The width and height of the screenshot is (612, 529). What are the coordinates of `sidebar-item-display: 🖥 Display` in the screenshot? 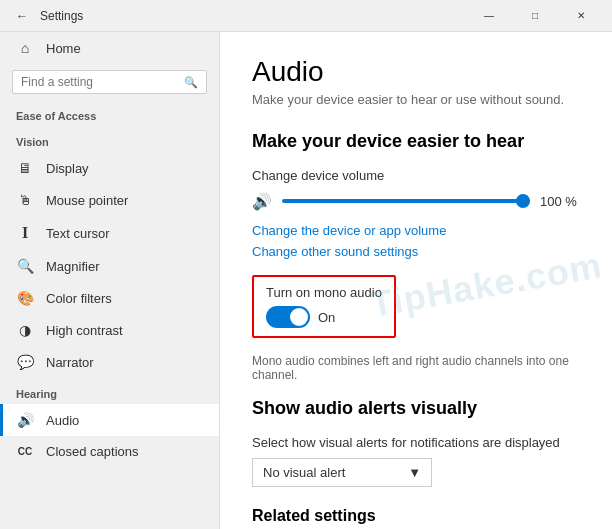 It's located at (110, 168).